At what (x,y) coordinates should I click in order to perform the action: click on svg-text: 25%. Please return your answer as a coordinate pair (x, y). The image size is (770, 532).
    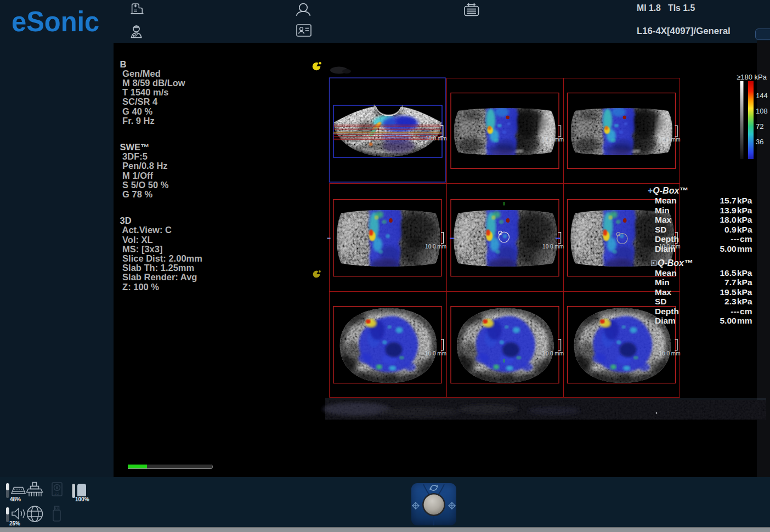
    Looking at the image, I should click on (15, 523).